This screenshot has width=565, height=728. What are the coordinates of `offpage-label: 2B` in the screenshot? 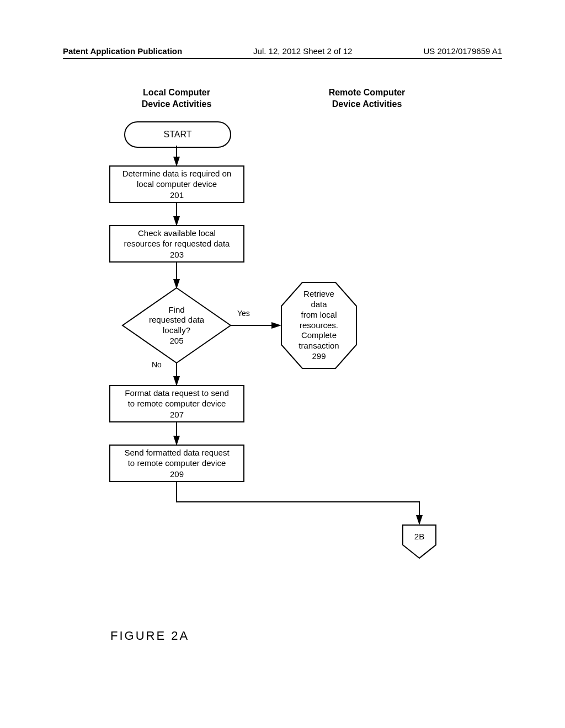 It's located at (419, 536).